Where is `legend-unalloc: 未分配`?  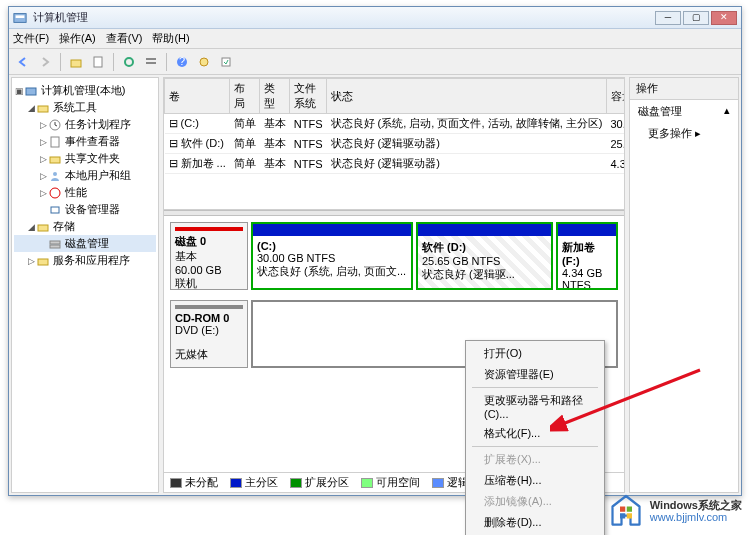
legend-unalloc: 未分配 is located at coordinates (202, 482).